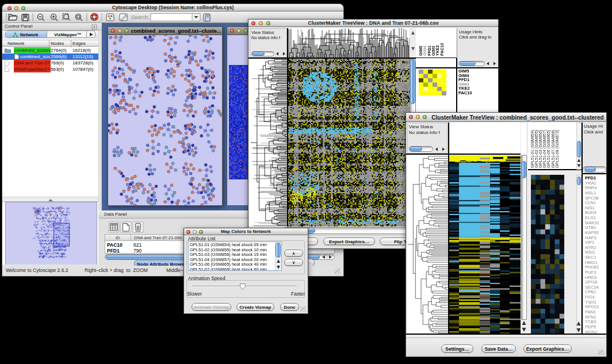 The image size is (612, 364). Describe the element at coordinates (140, 17) in the screenshot. I see `svg-text: Search:` at that location.